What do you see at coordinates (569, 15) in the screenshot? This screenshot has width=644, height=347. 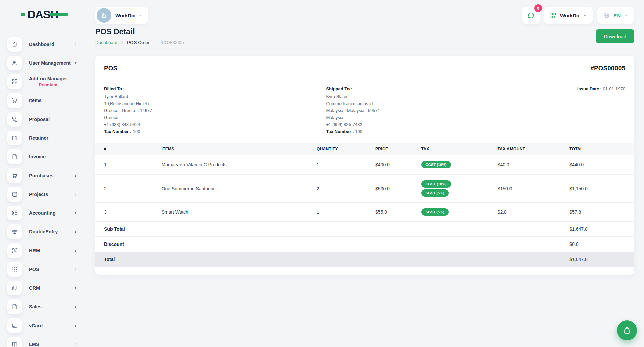 I see `app-menu-button: WorkDo` at bounding box center [569, 15].